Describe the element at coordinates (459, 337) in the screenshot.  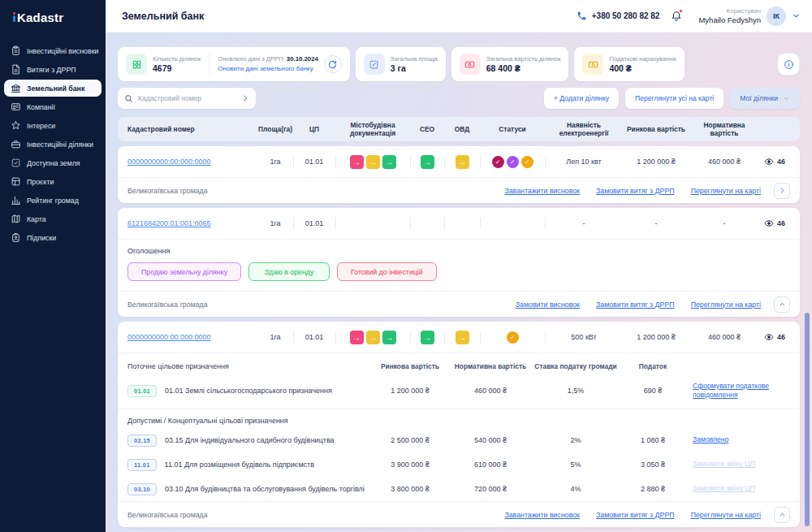
I see `parcel-row: 0000000000:00:000:0000 1га 01.01 → → → →…` at that location.